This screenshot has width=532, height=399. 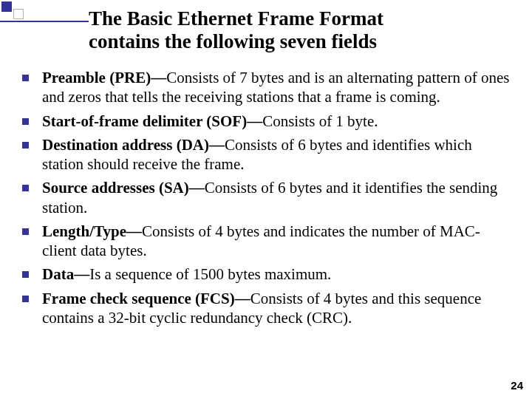 What do you see at coordinates (276, 198) in the screenshot?
I see `bullet-text: Source addresses (SA)—Consists of 6 byte…` at bounding box center [276, 198].